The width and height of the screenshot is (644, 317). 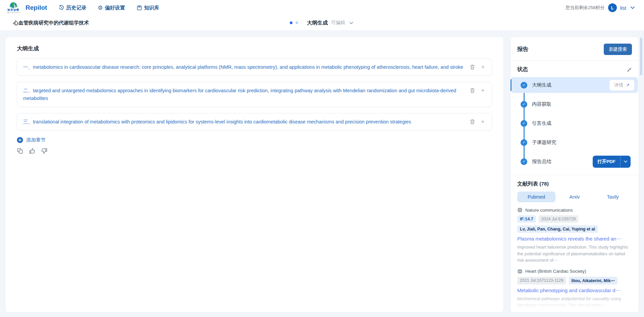 I want to click on book-icon, so click(x=140, y=8).